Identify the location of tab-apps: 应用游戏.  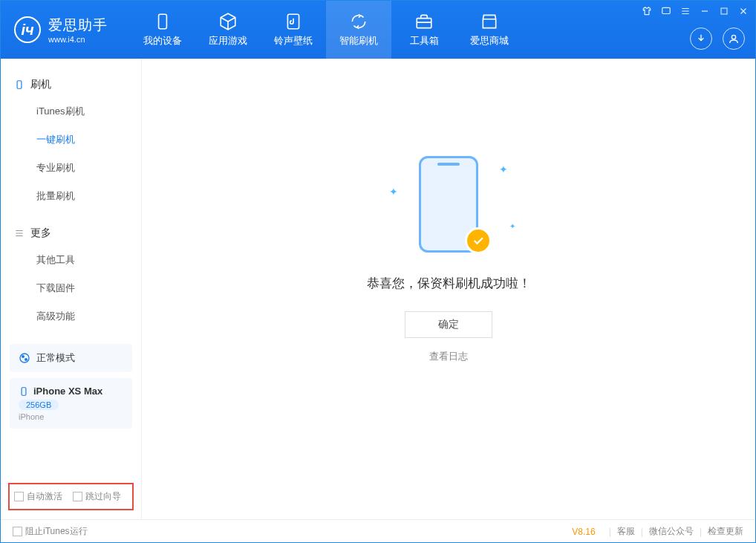
(228, 30).